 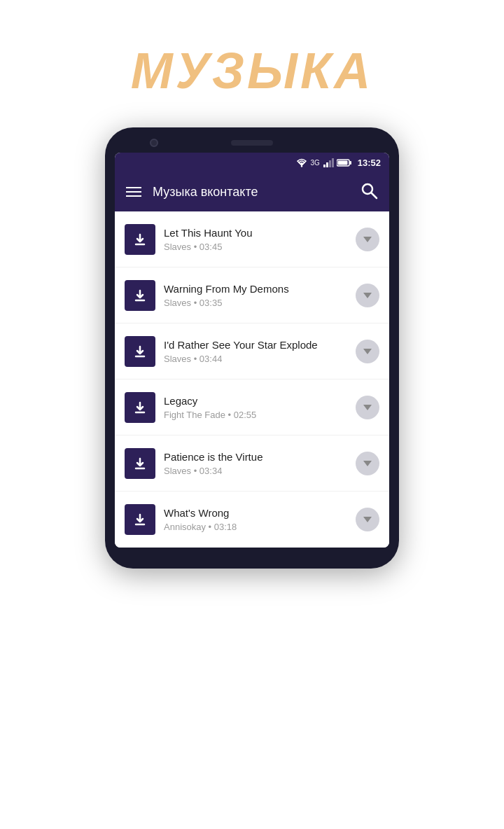 What do you see at coordinates (255, 407) in the screenshot?
I see `track-info-4: Legacy Fight The Fade • 02:55` at bounding box center [255, 407].